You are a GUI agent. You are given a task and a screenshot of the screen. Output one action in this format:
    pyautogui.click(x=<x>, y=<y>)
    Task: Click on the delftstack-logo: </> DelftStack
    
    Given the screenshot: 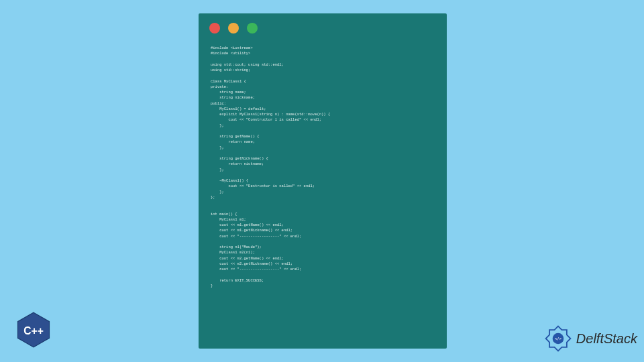 What is the action you would take?
    pyautogui.click(x=590, y=339)
    